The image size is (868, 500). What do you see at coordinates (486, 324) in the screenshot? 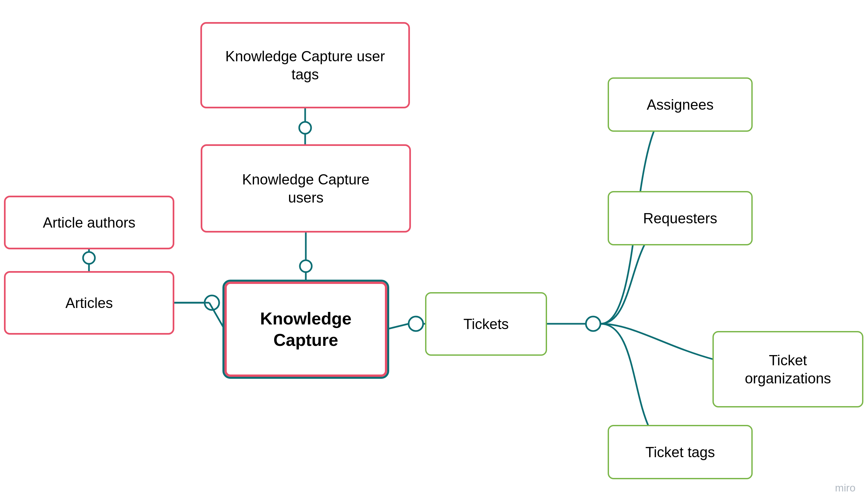
I see `tickets-node: Tickets` at bounding box center [486, 324].